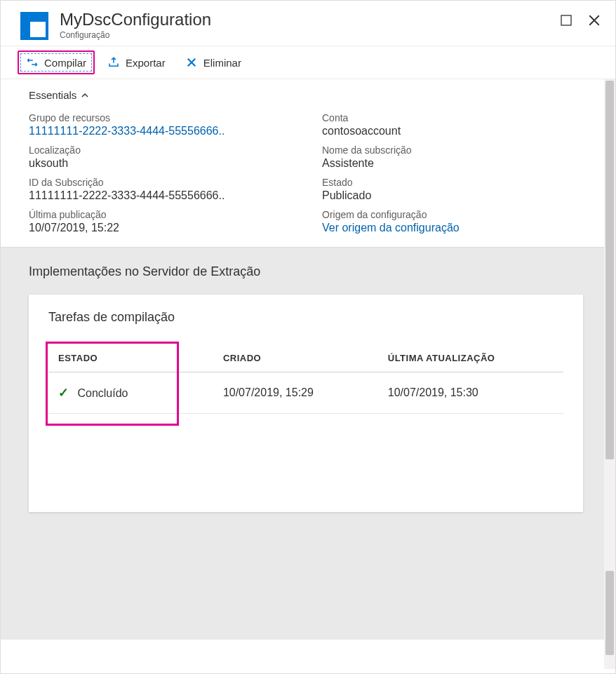 The height and width of the screenshot is (674, 616). What do you see at coordinates (222, 63) in the screenshot?
I see `delete-label: Eliminar` at bounding box center [222, 63].